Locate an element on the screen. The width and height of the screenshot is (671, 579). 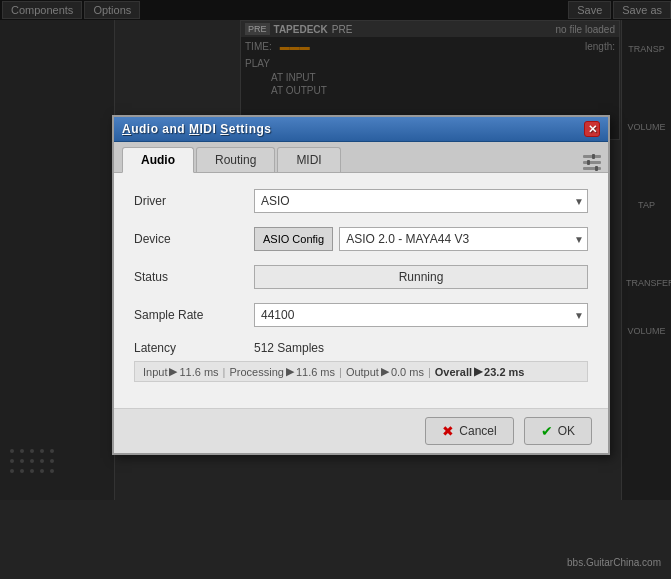
timing-sep-2: | is located at coordinates (340, 372).